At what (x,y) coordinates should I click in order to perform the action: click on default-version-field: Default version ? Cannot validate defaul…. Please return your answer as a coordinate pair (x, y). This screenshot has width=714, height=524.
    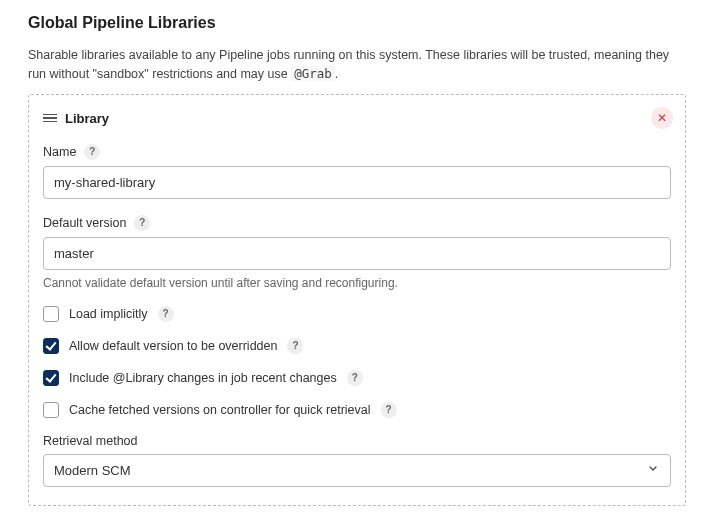
    Looking at the image, I should click on (357, 252).